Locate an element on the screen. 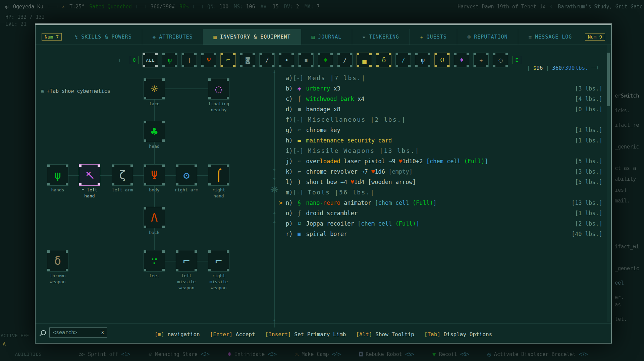  filter-all-button: ALL is located at coordinates (150, 60).